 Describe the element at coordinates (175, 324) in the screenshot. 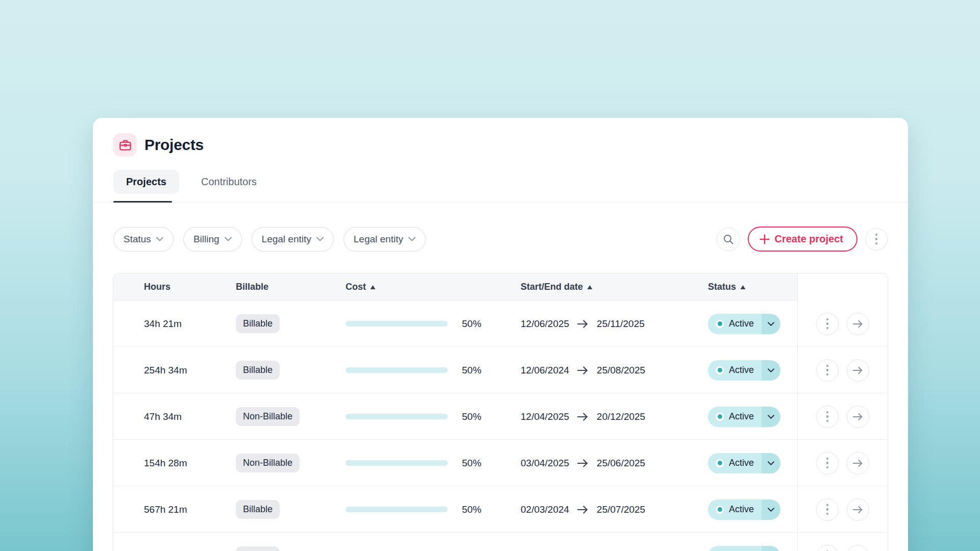

I see `hours-cell: 34h 21m` at that location.